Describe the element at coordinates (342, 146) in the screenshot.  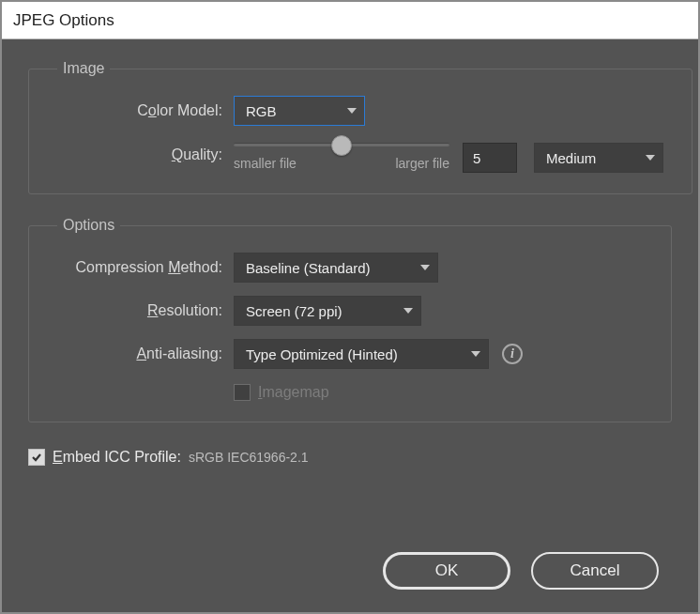
I see `slider-thumb` at that location.